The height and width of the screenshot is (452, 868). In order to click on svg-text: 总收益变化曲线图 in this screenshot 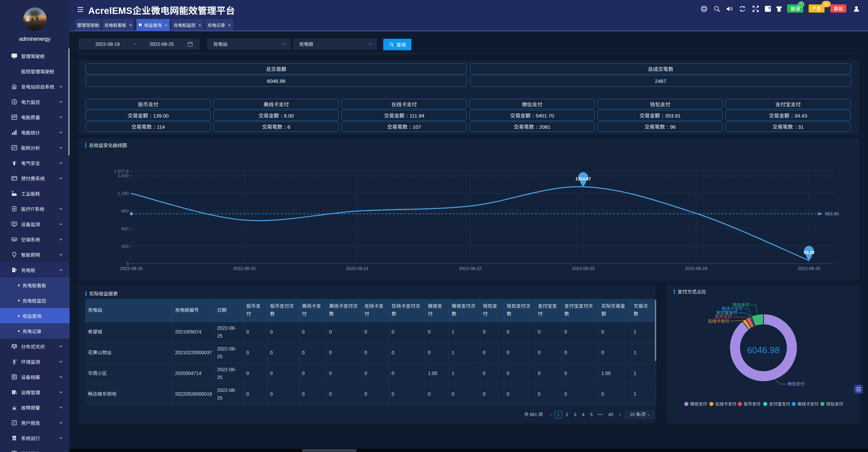, I will do `click(108, 145)`.